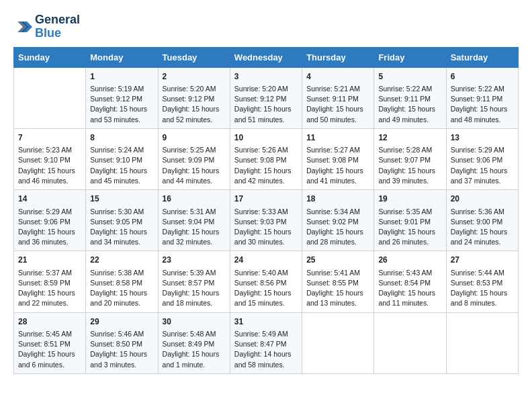 This screenshot has width=532, height=411. I want to click on day-number: 19, so click(410, 199).